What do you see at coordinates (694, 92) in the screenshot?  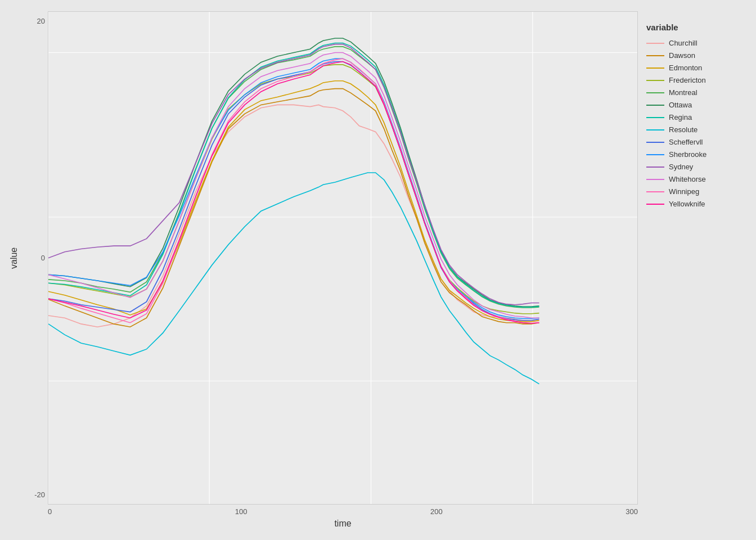 I see `legend-item-montreal: Montreal` at bounding box center [694, 92].